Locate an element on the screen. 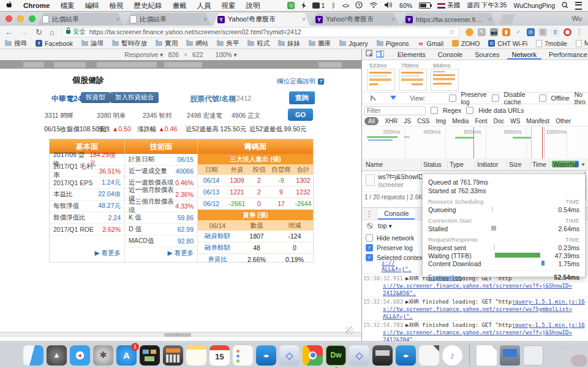 The image size is (588, 368). hide-network-option: Hide network is located at coordinates (390, 238).